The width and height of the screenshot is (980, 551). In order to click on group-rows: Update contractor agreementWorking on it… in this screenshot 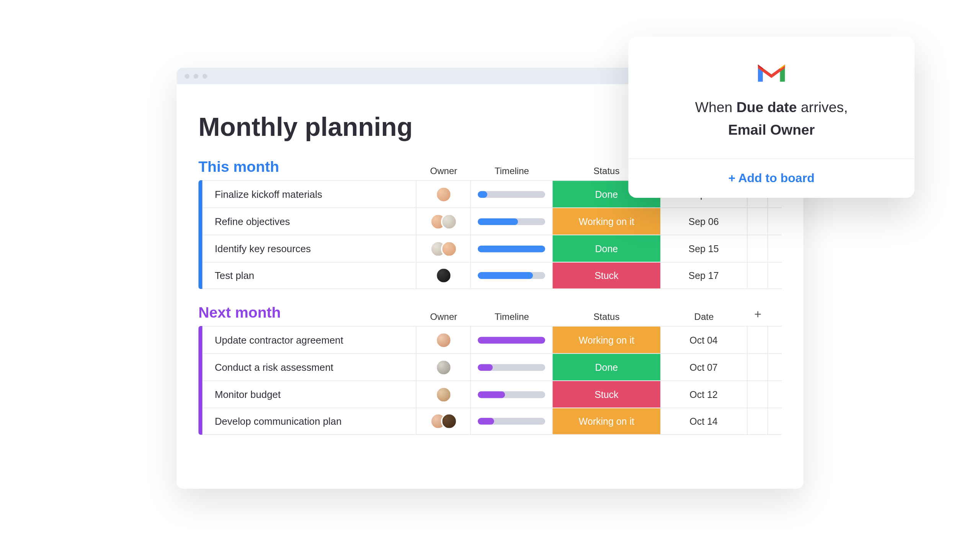, I will do `click(490, 380)`.